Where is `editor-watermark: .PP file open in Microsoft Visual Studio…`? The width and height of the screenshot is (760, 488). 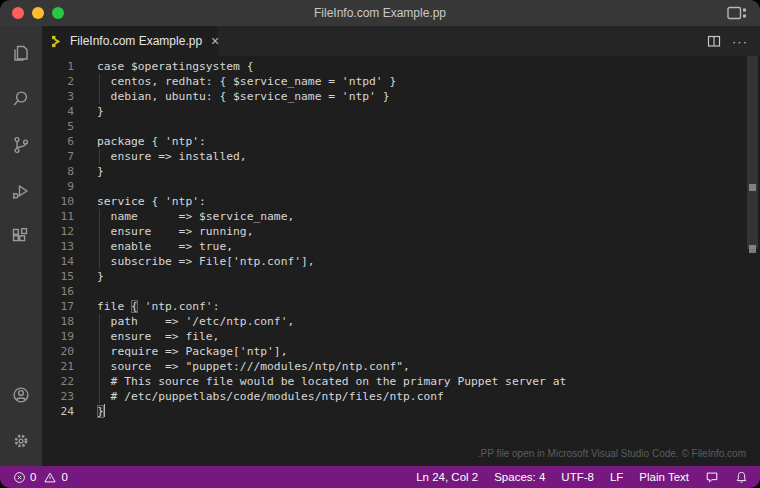
editor-watermark: .PP file open in Microsoft Visual Studio… is located at coordinates (612, 454).